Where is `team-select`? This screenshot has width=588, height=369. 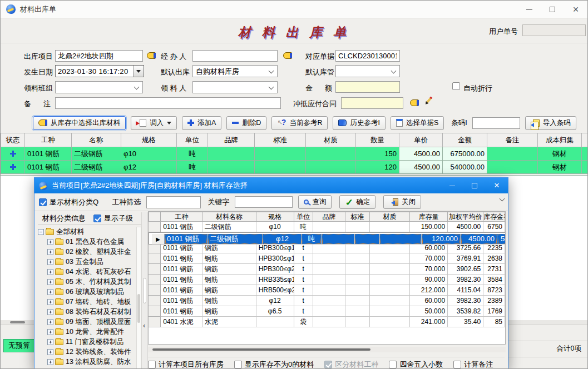 team-select is located at coordinates (99, 87).